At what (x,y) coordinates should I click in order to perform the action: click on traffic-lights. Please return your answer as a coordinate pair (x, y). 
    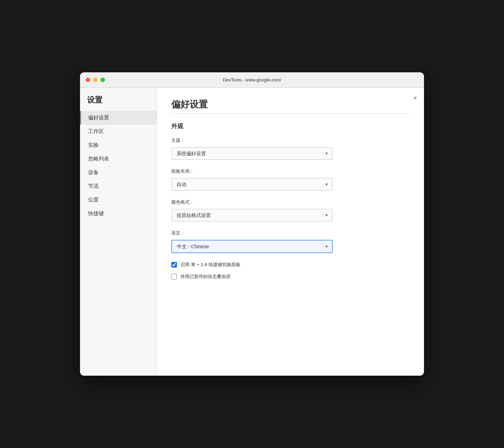
    Looking at the image, I should click on (95, 80).